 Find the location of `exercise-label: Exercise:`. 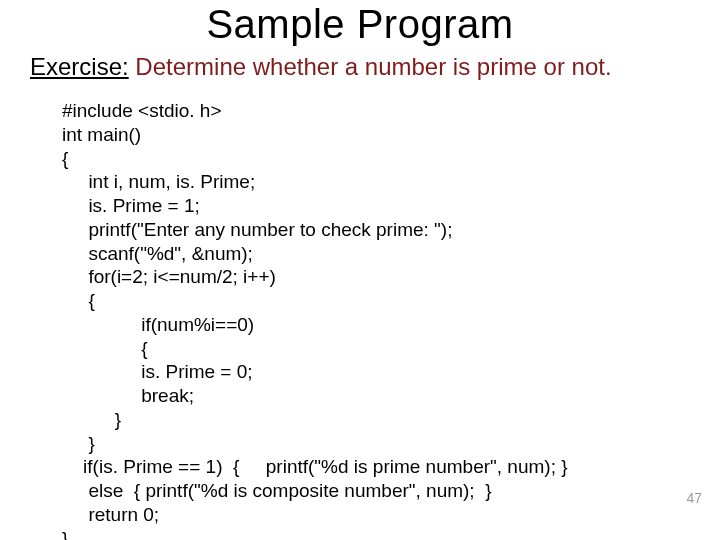

exercise-label: Exercise: is located at coordinates (80, 66).